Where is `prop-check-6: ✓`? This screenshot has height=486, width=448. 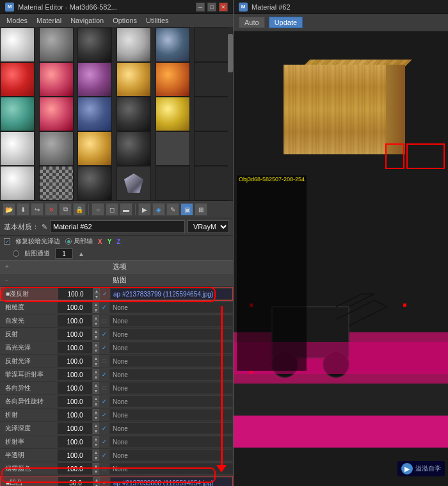 prop-check-6: ✓ is located at coordinates (104, 375).